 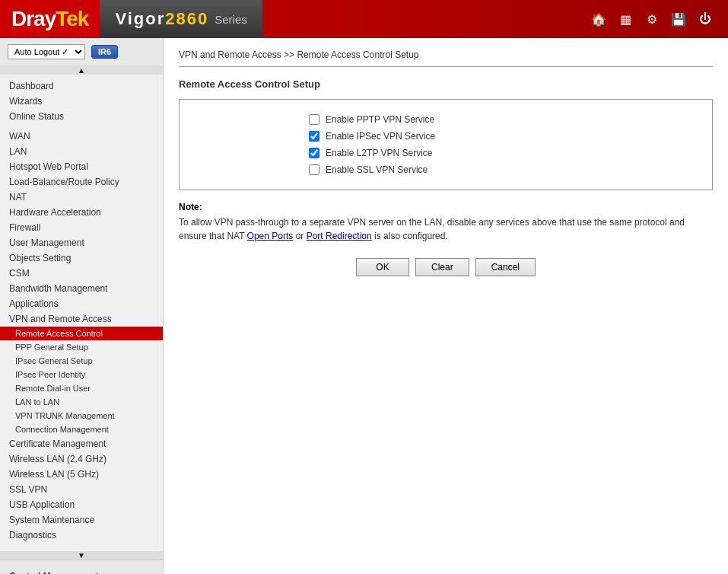 I want to click on page-title: Remote Access Control Setup, so click(x=446, y=84).